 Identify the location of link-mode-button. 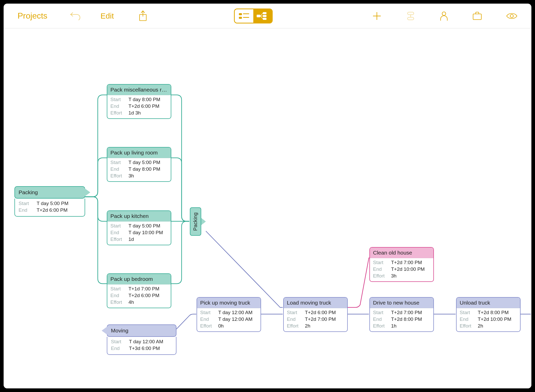
(411, 16).